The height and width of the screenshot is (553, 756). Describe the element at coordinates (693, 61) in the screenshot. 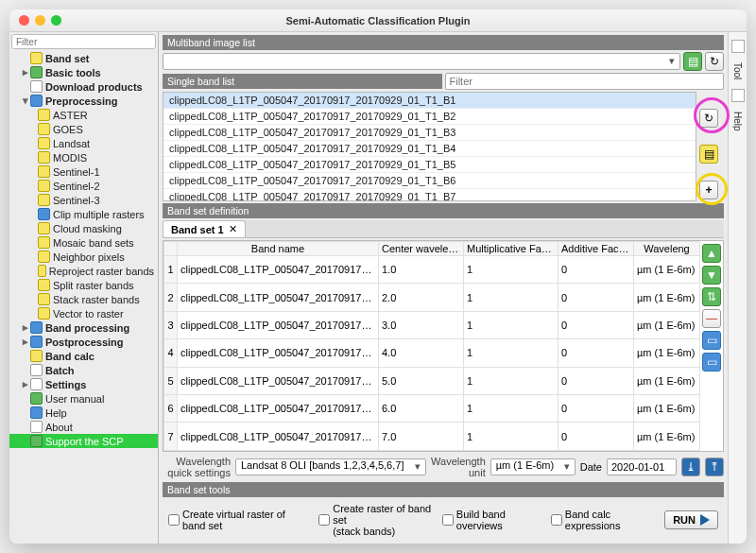

I see `open-multiband-button: ▤` at that location.